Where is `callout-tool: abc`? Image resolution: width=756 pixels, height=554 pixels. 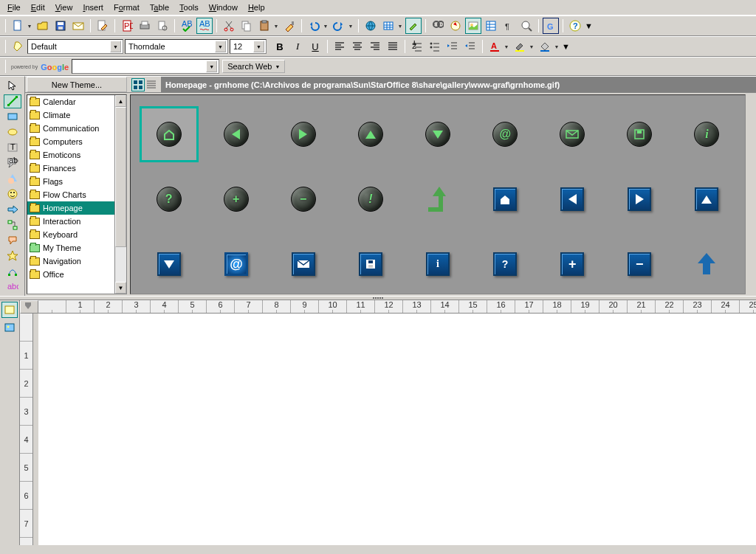
callout-tool: abc is located at coordinates (13, 164).